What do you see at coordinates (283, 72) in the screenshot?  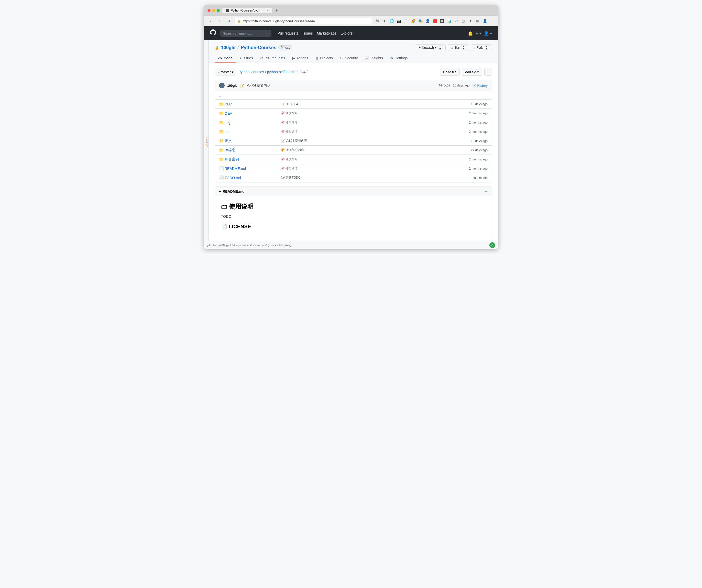 I see `breadcrumb-folder-link: python-self-learning` at bounding box center [283, 72].